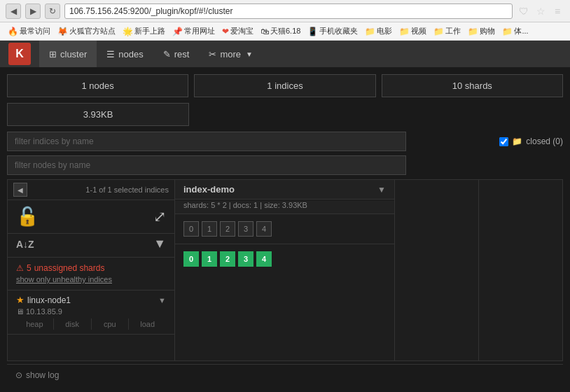 The image size is (570, 392). Describe the element at coordinates (231, 54) in the screenshot. I see `nav-more: ✂ more ▼` at that location.